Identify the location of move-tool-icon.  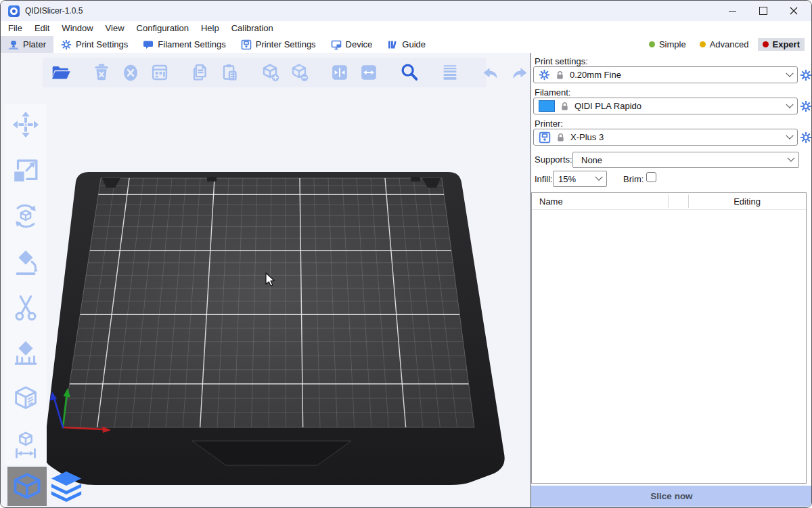
(26, 125).